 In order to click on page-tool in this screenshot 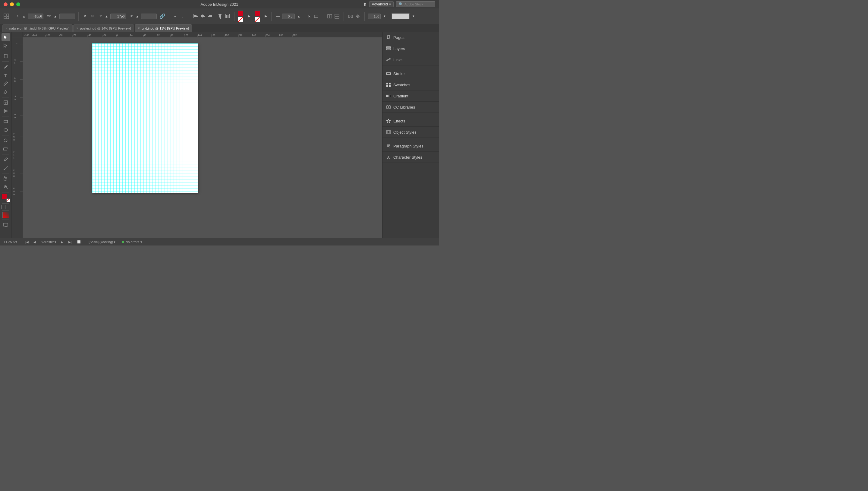, I will do `click(6, 56)`.